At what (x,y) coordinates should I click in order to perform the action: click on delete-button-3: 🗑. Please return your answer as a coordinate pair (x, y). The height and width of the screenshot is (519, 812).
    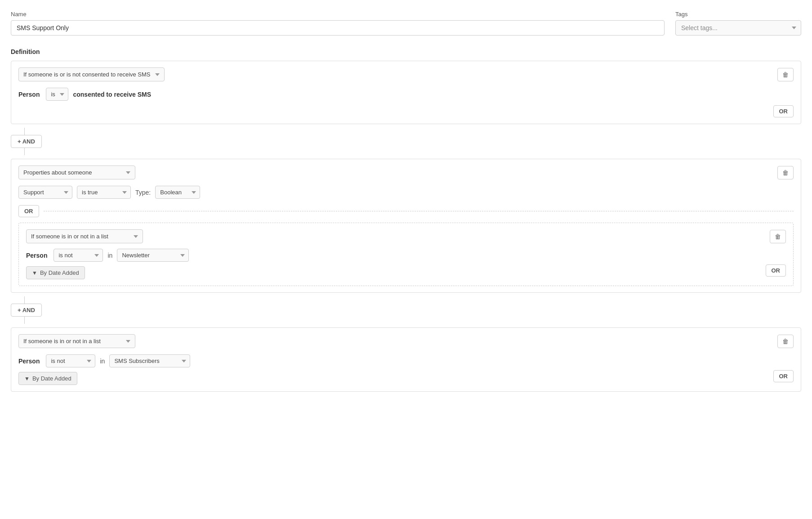
    Looking at the image, I should click on (785, 341).